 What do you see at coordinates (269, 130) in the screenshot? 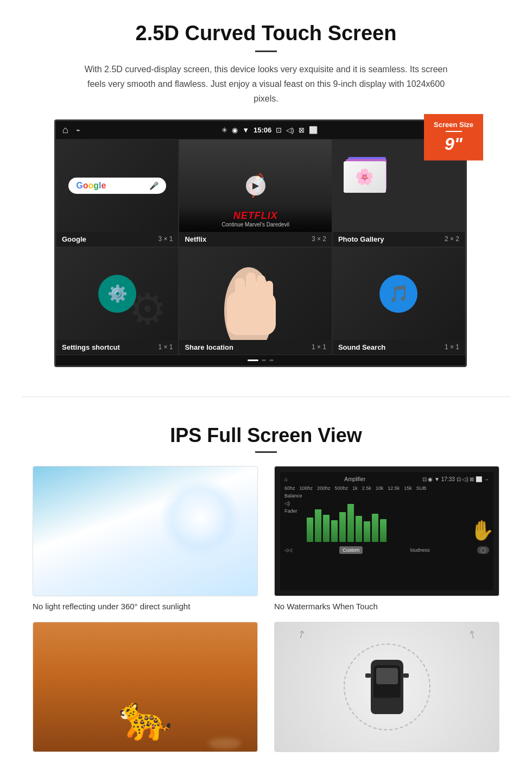
I see `status-bar-center: ✳ ◉ ▼ 15:06 ⊡ ◁) ⊠ ⬜` at bounding box center [269, 130].